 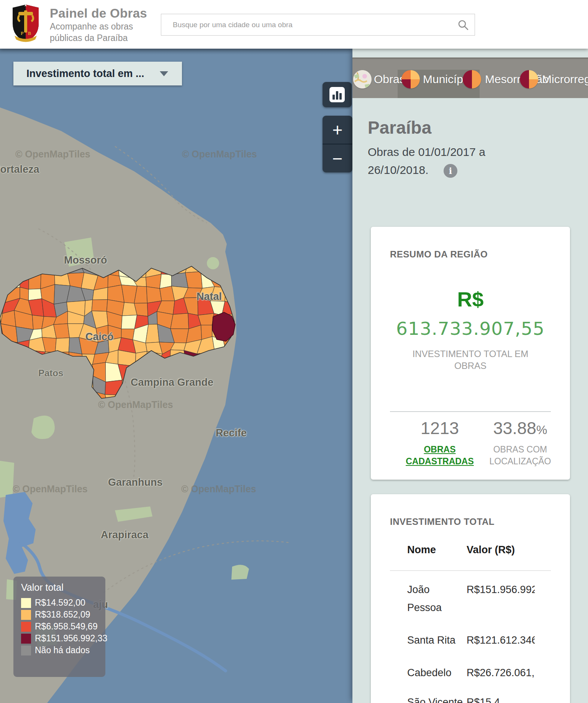 What do you see at coordinates (100, 337) in the screenshot?
I see `city-label-caico: Caicó` at bounding box center [100, 337].